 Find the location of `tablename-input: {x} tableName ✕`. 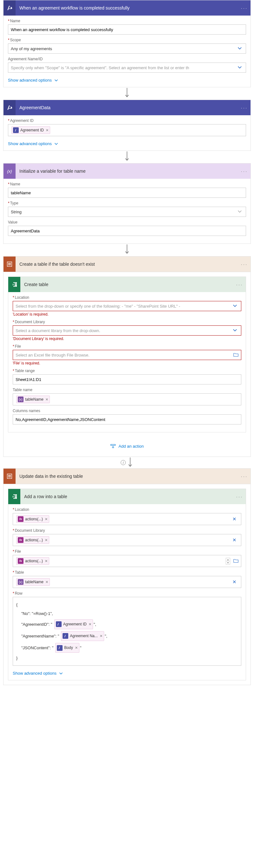

tablename-input: {x} tableName ✕ is located at coordinates (127, 399).